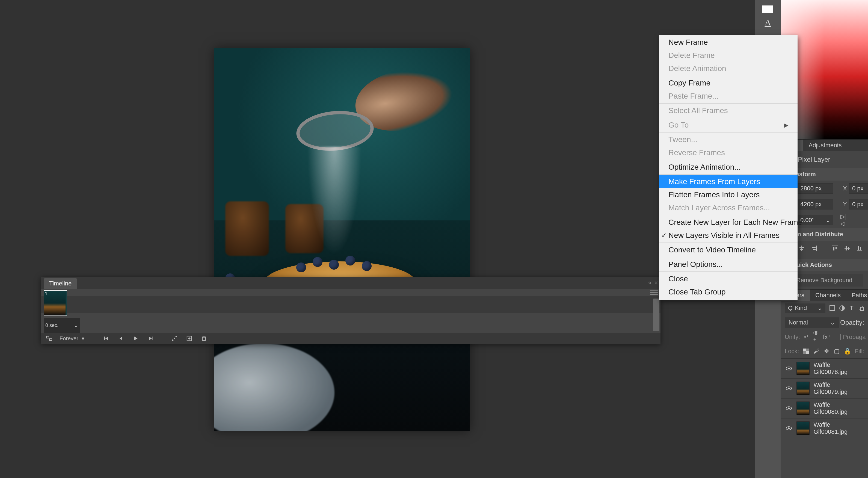 This screenshot has height=478, width=868. What do you see at coordinates (815, 220) in the screenshot?
I see `angle-input: 0.00°⌄` at bounding box center [815, 220].